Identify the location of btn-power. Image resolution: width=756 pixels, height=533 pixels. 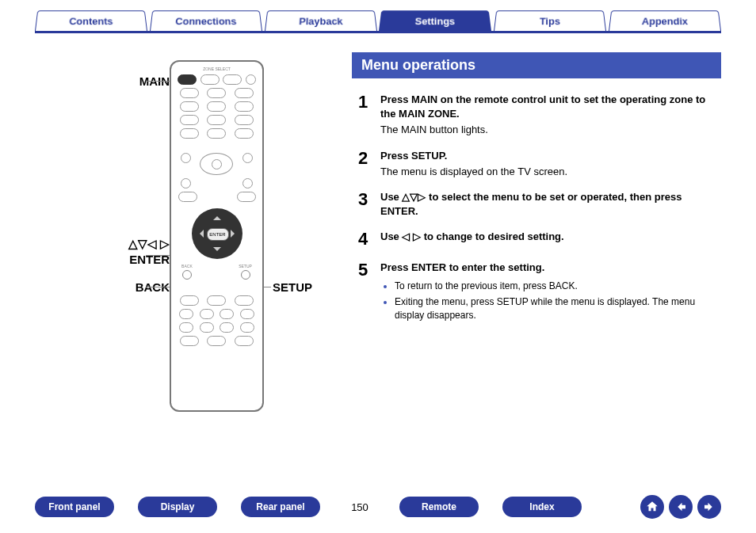
(250, 79).